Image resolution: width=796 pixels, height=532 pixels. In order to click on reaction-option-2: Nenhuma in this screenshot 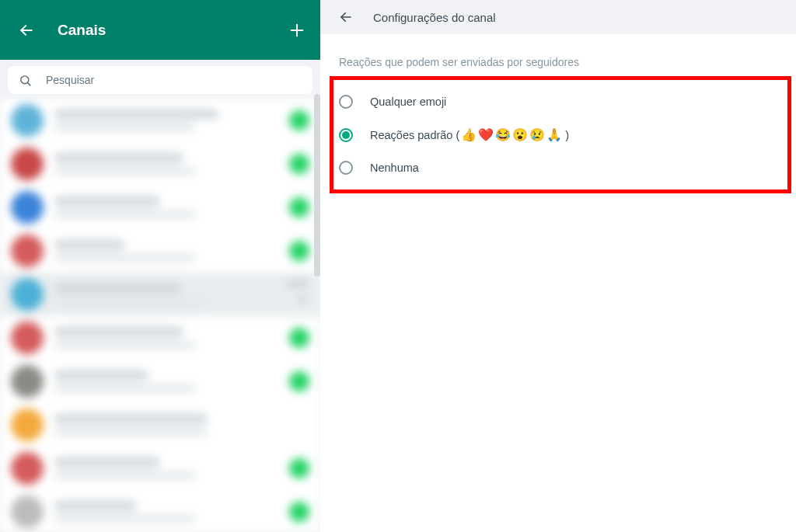, I will do `click(557, 168)`.